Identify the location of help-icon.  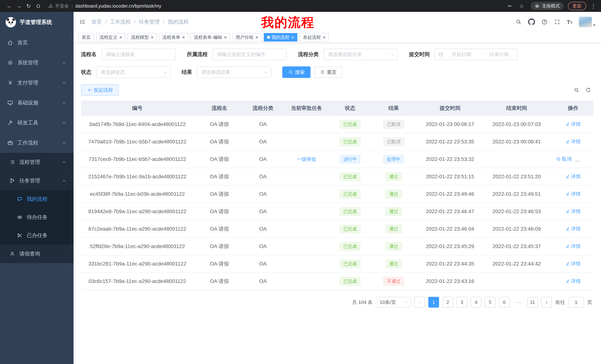
(544, 22).